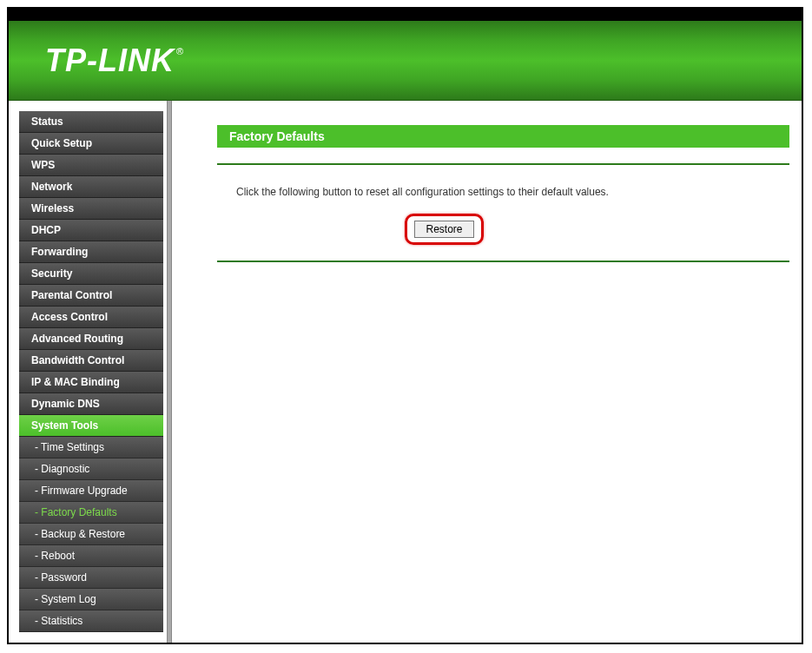 The image size is (812, 653). What do you see at coordinates (91, 448) in the screenshot?
I see `sidebar-sub-time-settings: - Time Settings` at bounding box center [91, 448].